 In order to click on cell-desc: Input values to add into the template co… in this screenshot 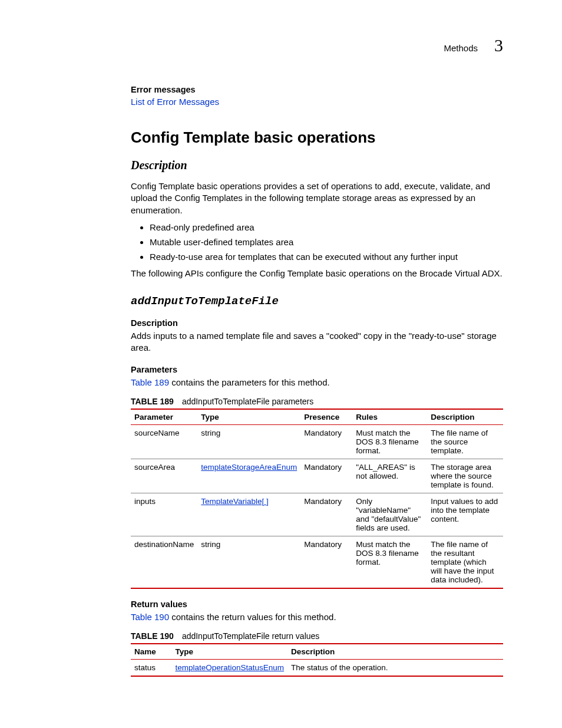, I will do `click(465, 514)`.